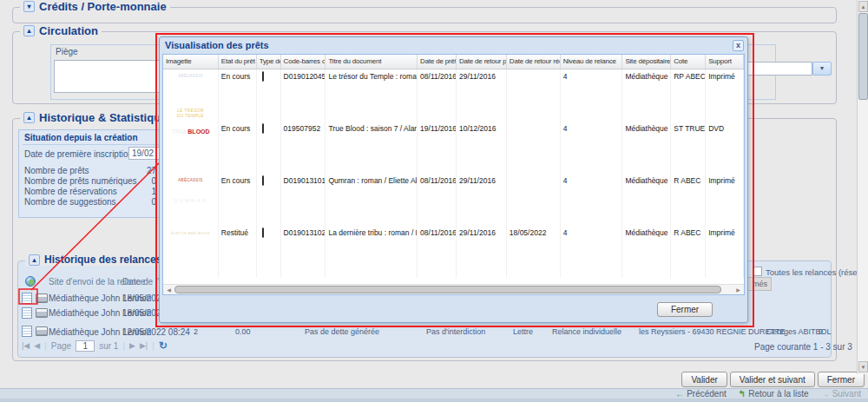  I want to click on col-type: Type de, so click(269, 62).